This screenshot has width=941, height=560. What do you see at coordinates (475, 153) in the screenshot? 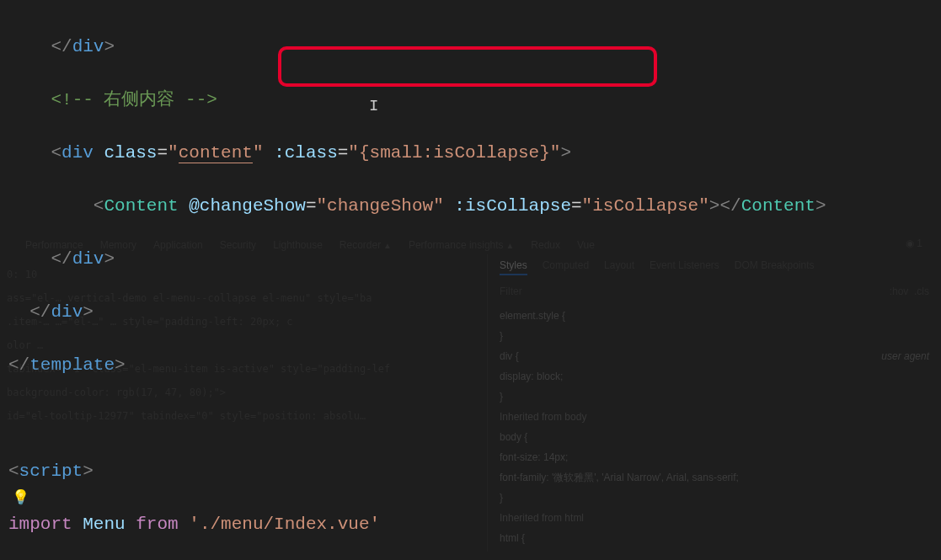
I see `code-line: <div class="content" :class="{small:isCo…` at bounding box center [475, 153].